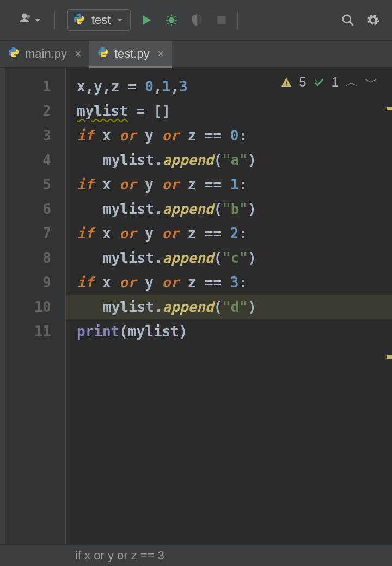  What do you see at coordinates (319, 82) in the screenshot?
I see `weak-warning-icon` at bounding box center [319, 82].